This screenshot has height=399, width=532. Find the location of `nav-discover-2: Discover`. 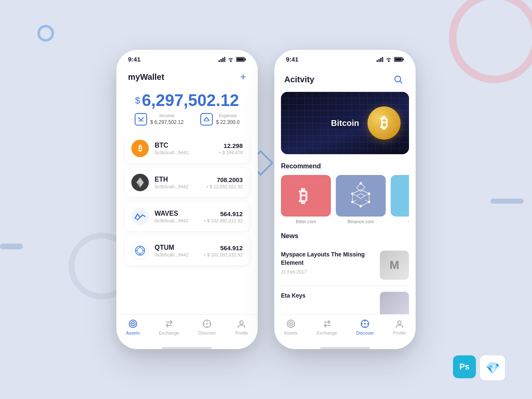

nav-discover-2: Discover is located at coordinates (365, 327).